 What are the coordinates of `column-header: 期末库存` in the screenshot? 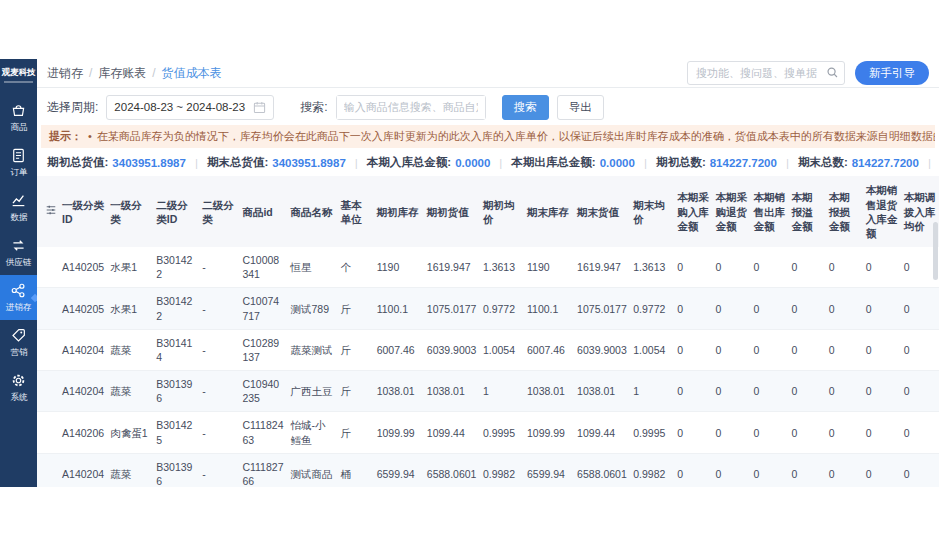 It's located at (549, 212).